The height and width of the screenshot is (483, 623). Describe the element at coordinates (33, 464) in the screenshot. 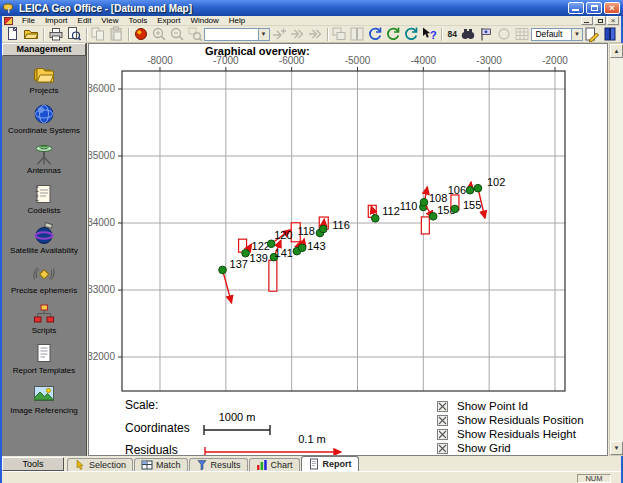

I see `tools-panel-button: Tools` at that location.